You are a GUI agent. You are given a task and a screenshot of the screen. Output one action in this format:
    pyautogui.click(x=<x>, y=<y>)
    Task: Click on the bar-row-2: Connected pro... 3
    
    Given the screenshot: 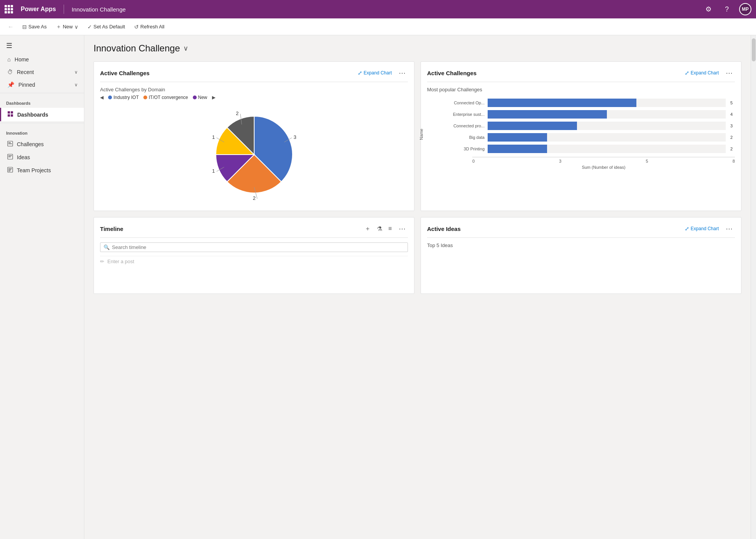 What is the action you would take?
    pyautogui.click(x=593, y=126)
    